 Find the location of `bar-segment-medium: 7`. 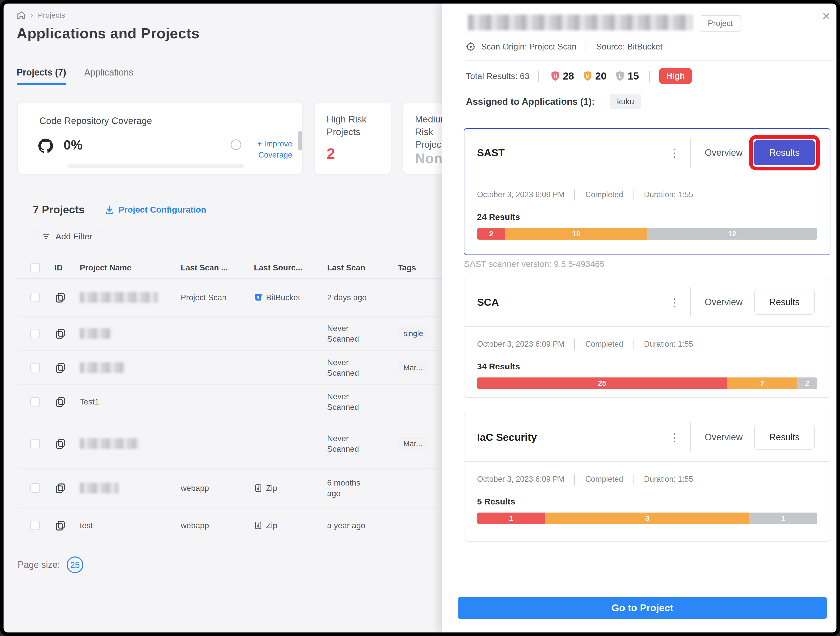

bar-segment-medium: 7 is located at coordinates (763, 383).